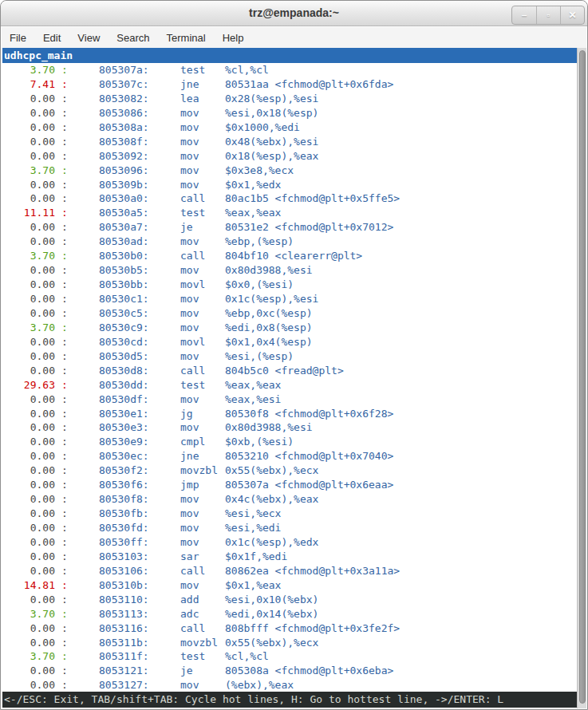 The height and width of the screenshot is (710, 588). Describe the element at coordinates (290, 242) in the screenshot. I see `asm-row: 0.00:80530ad:mov%ebp,(%esp)` at that location.